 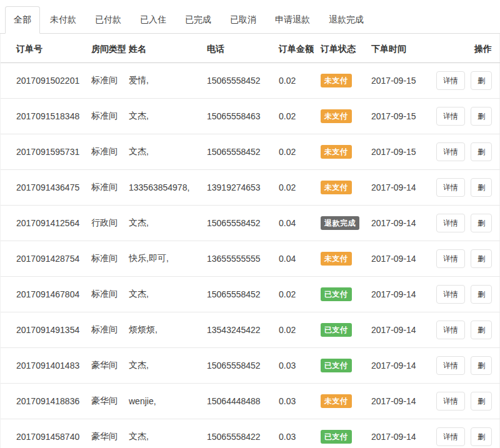 What do you see at coordinates (46, 295) in the screenshot?
I see `cell-order_no: 2017091467804` at bounding box center [46, 295].